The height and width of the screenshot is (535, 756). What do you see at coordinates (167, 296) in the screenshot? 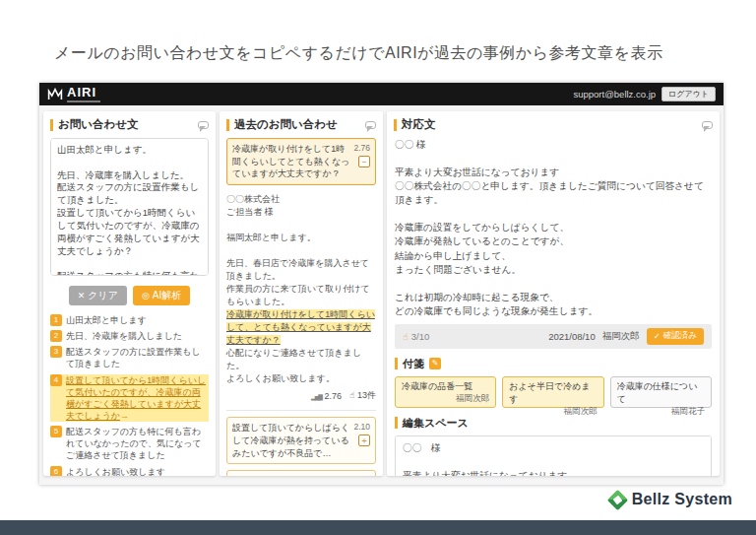
I see `ai-analyze-button-label: AI解析` at bounding box center [167, 296].